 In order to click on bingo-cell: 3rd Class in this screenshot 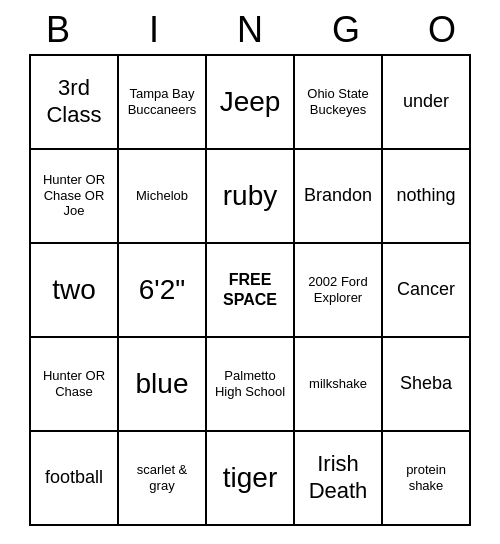, I will do `click(75, 103)`.